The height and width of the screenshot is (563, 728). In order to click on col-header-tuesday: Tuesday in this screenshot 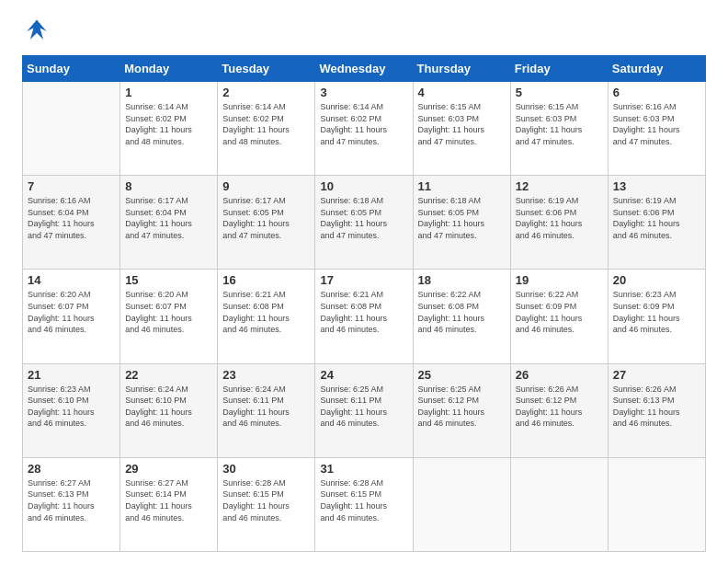, I will do `click(267, 69)`.